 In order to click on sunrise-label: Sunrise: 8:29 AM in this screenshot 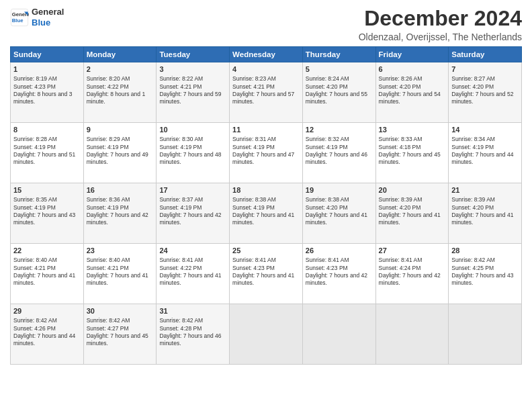, I will do `click(109, 139)`.